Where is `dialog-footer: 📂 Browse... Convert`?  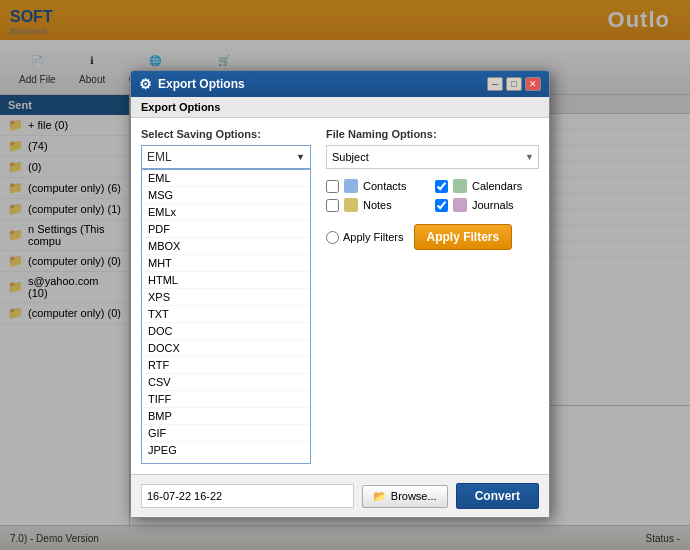
dialog-footer: 📂 Browse... Convert is located at coordinates (340, 496).